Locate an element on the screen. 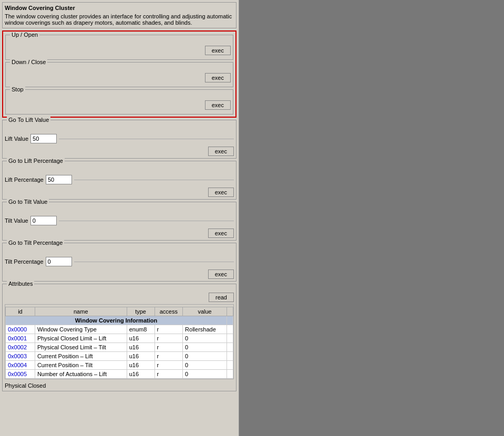  tilt-pct-title: Go to Tilt Percentage is located at coordinates (36, 243).